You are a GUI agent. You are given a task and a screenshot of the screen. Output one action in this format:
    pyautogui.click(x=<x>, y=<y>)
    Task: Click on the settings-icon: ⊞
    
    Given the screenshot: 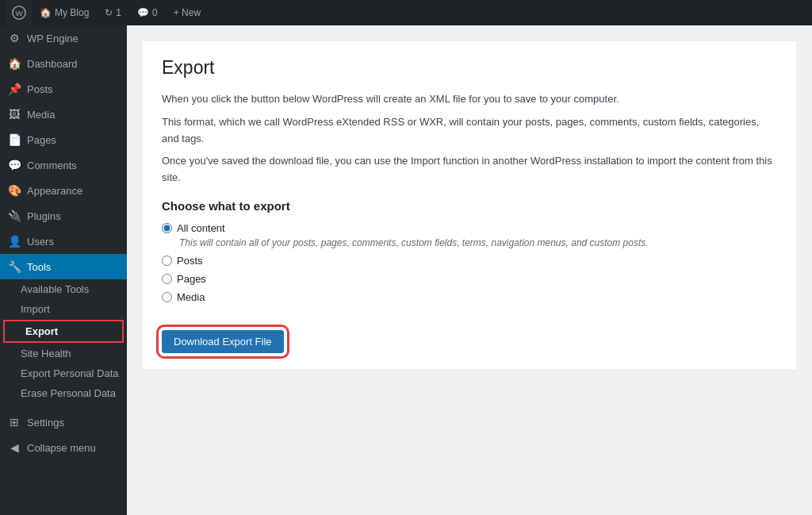 What is the action you would take?
    pyautogui.click(x=14, y=422)
    